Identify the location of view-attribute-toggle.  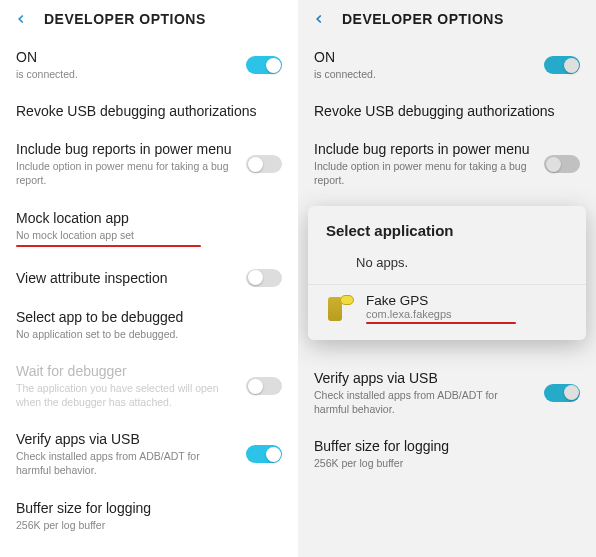
(264, 278).